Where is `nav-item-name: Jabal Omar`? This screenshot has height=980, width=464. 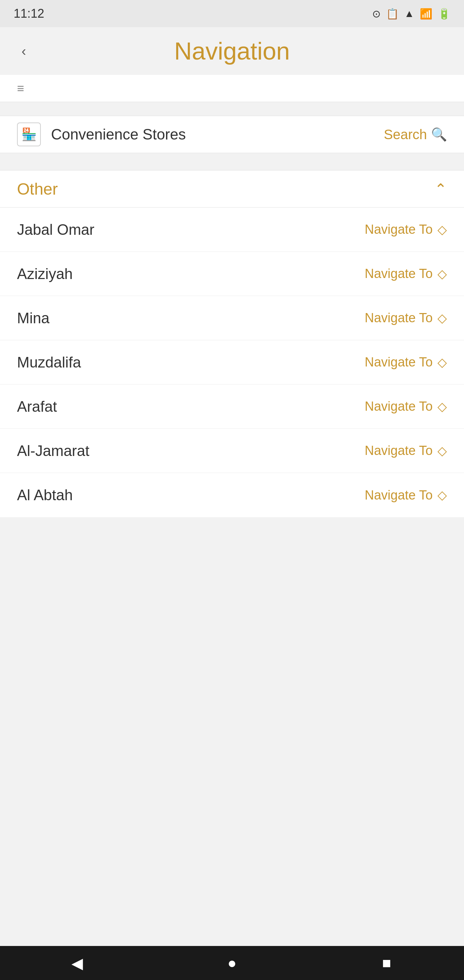 nav-item-name: Jabal Omar is located at coordinates (56, 230).